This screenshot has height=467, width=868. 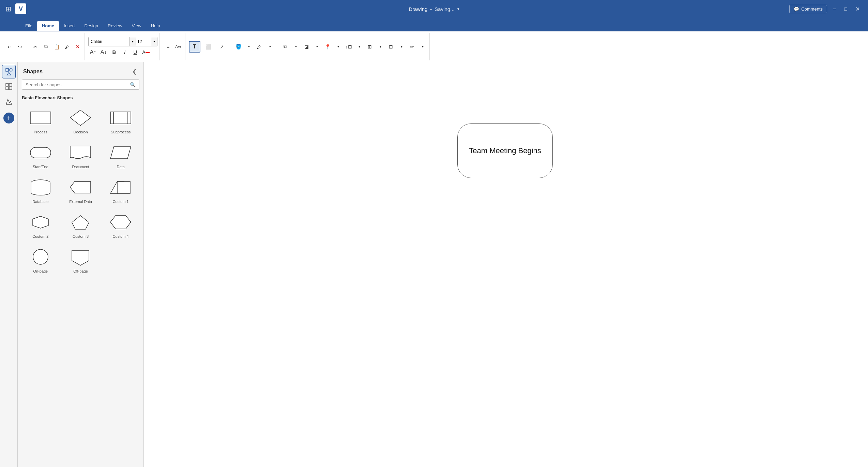 What do you see at coordinates (57, 46) in the screenshot?
I see `clipboard-group: ✂ ⧉ 📋 🖌 ✕` at bounding box center [57, 46].